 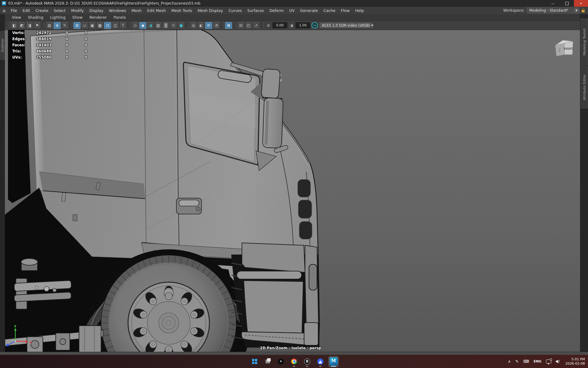 What do you see at coordinates (137, 10) in the screenshot?
I see `menu-item-mesh: Mesh` at bounding box center [137, 10].